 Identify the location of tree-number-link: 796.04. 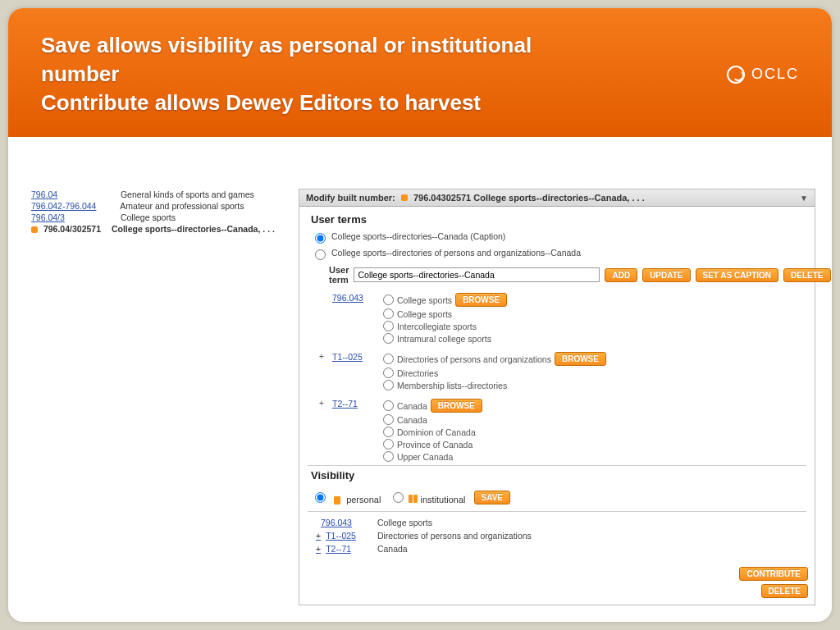
(68, 194).